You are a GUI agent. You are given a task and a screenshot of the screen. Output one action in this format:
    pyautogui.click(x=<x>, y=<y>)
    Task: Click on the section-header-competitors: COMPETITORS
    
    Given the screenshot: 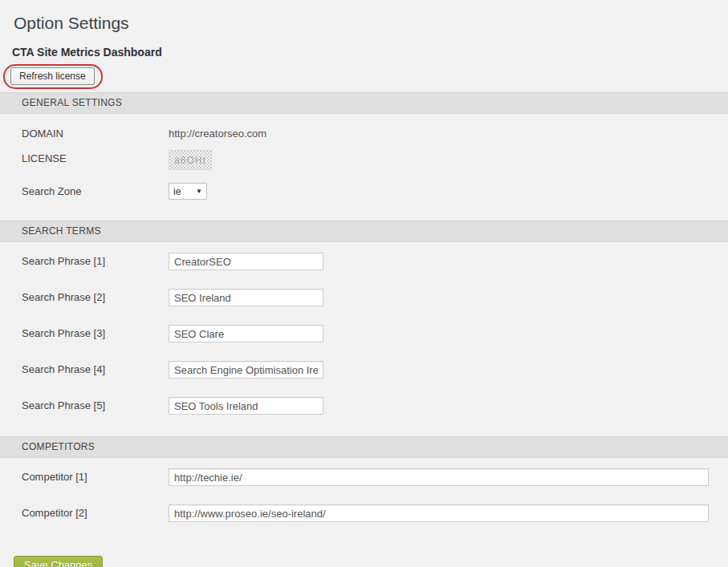 What is the action you would take?
    pyautogui.click(x=364, y=448)
    